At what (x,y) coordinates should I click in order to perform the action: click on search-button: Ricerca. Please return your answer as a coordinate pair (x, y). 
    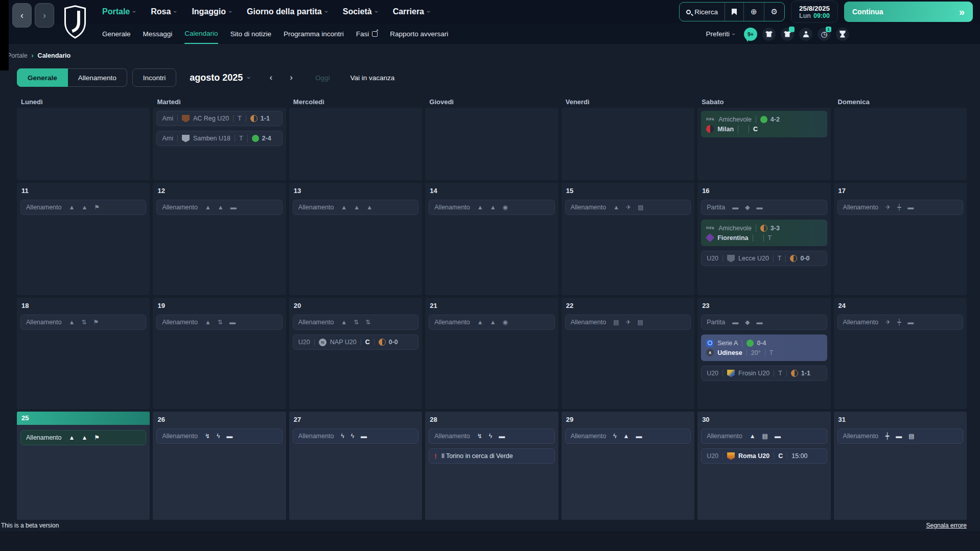
    Looking at the image, I should click on (702, 12).